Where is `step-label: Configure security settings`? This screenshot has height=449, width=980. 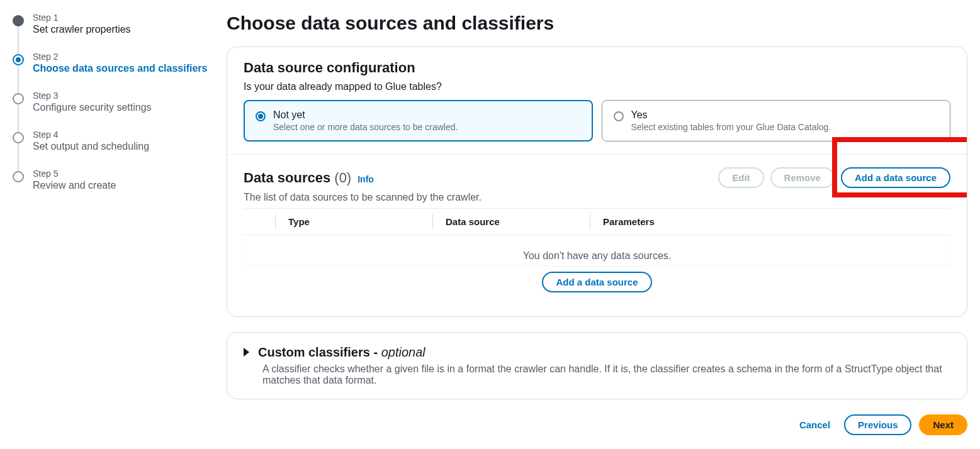 step-label: Configure security settings is located at coordinates (92, 108).